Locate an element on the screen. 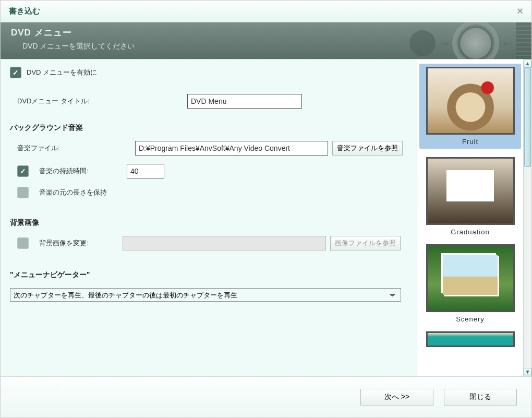 Image resolution: width=532 pixels, height=418 pixels. change-bg-label: 背景画像を変更: is located at coordinates (81, 243).